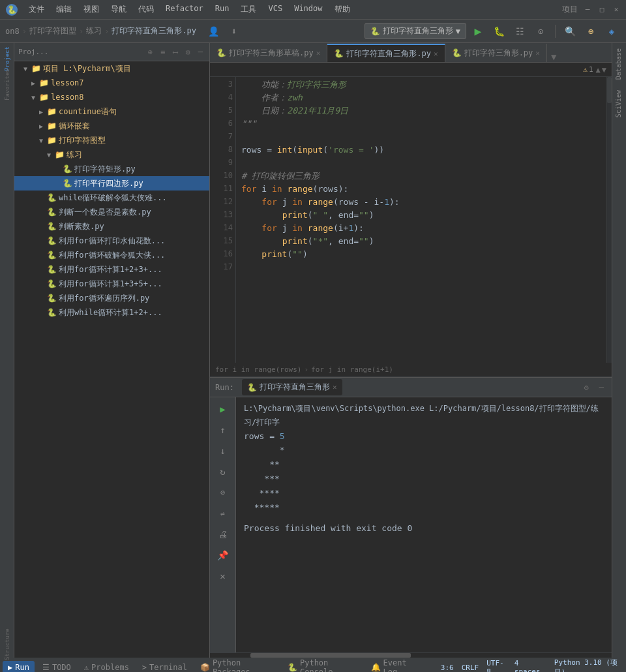  Describe the element at coordinates (342, 9) in the screenshot. I see `menu-help: 帮助` at that location.